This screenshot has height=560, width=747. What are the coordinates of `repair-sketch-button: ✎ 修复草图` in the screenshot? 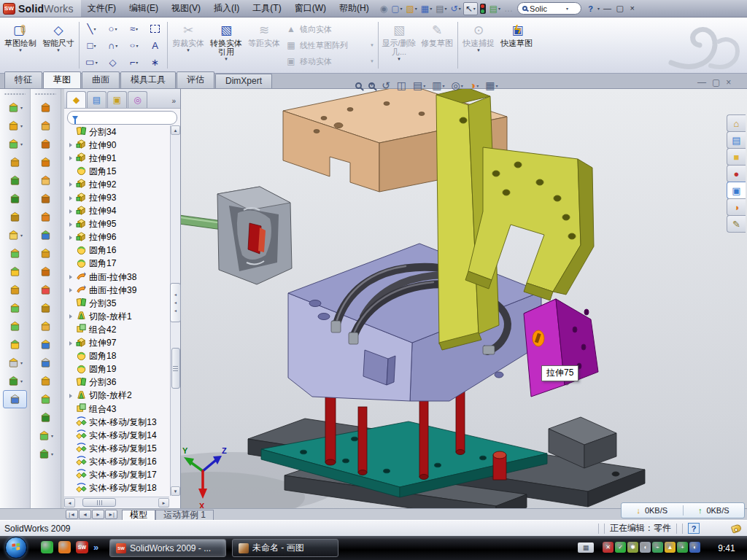 It's located at (437, 45).